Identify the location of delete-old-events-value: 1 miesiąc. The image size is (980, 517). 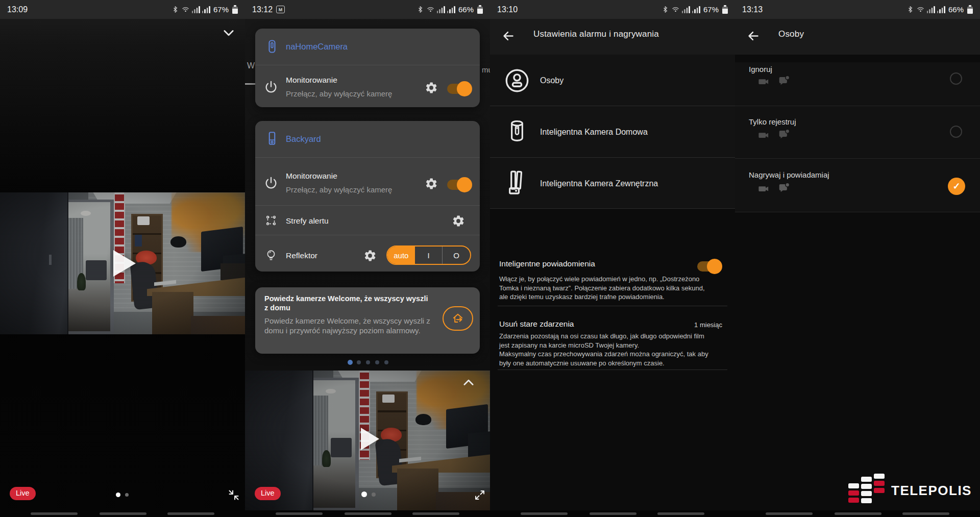
(693, 325).